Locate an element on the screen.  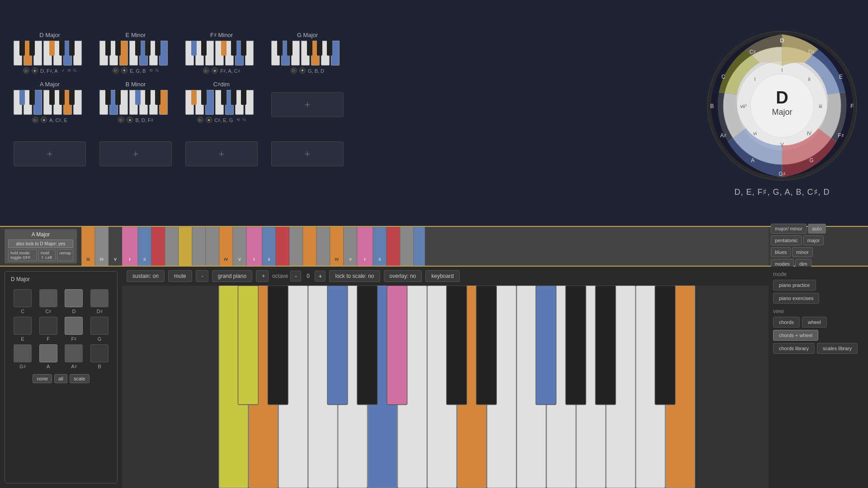
also-lock-btn: also lock to D Major: yes is located at coordinates (41, 244).